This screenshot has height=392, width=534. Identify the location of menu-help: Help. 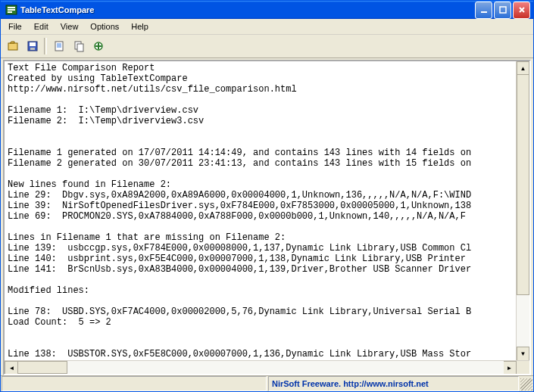
(139, 26).